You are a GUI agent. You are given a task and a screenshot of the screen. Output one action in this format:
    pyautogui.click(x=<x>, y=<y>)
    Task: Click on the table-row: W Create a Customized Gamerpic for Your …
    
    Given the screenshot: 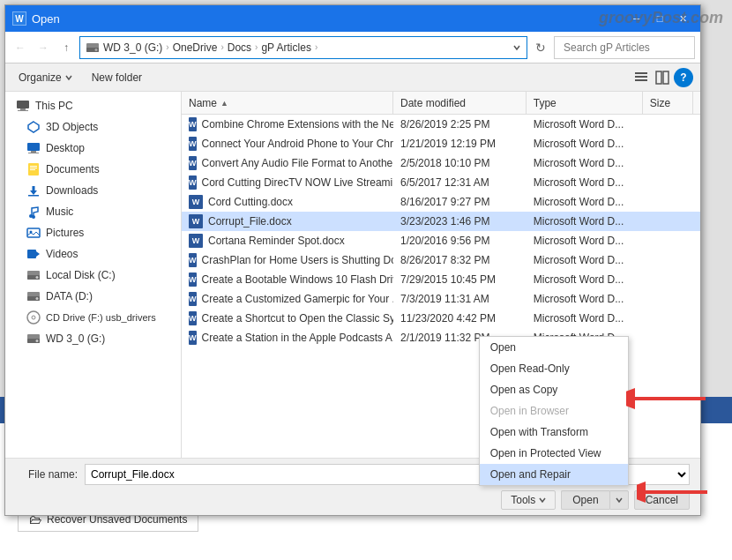 What is the action you would take?
    pyautogui.click(x=441, y=299)
    